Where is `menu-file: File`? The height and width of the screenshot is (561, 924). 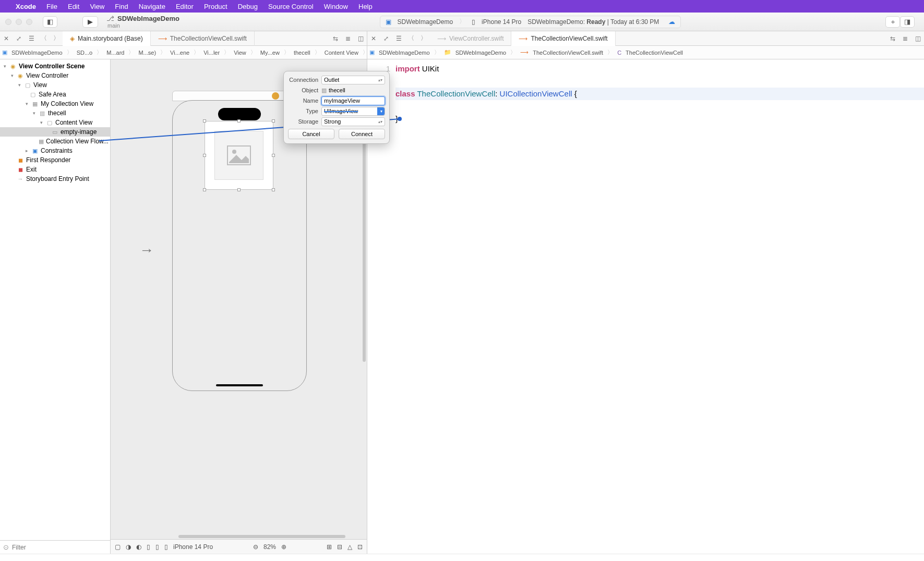 menu-file: File is located at coordinates (52, 6).